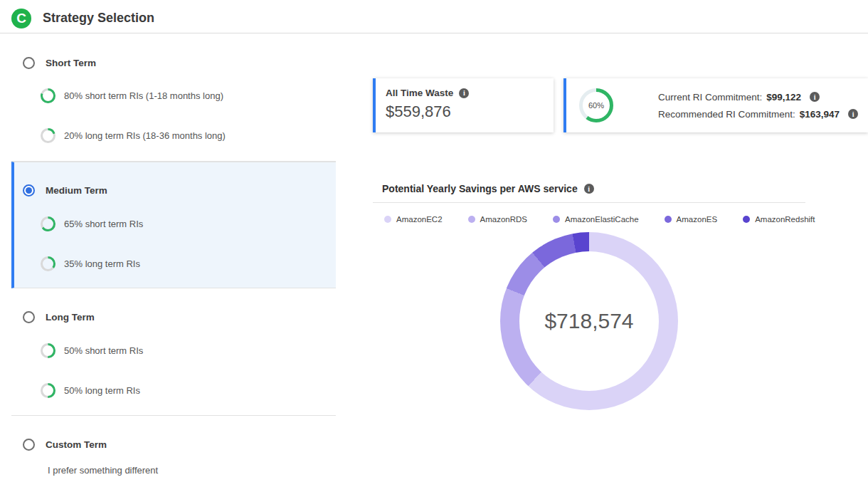  Describe the element at coordinates (596, 105) in the screenshot. I see `commitment-gauge: 60%` at that location.